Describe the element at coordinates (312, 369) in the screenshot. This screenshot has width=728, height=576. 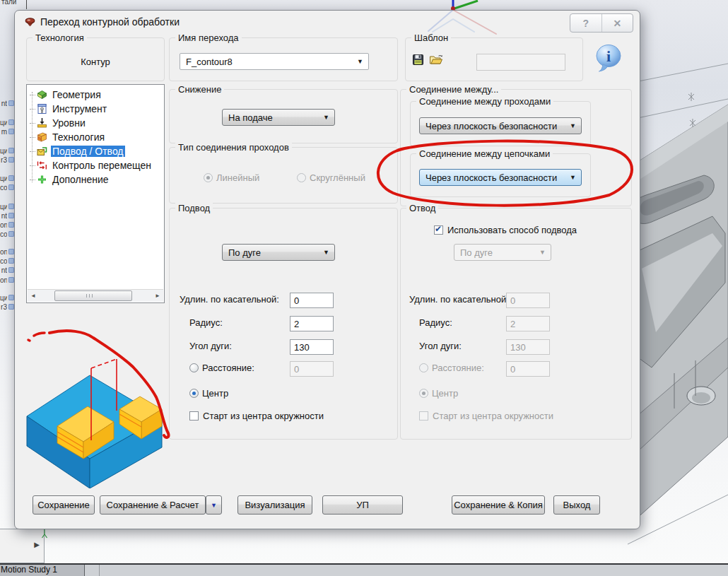
I see `approach-distance-input` at that location.